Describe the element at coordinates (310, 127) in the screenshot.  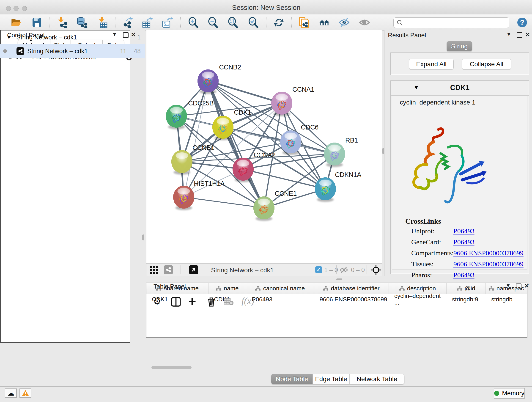
I see `node-label: CDC6` at that location.